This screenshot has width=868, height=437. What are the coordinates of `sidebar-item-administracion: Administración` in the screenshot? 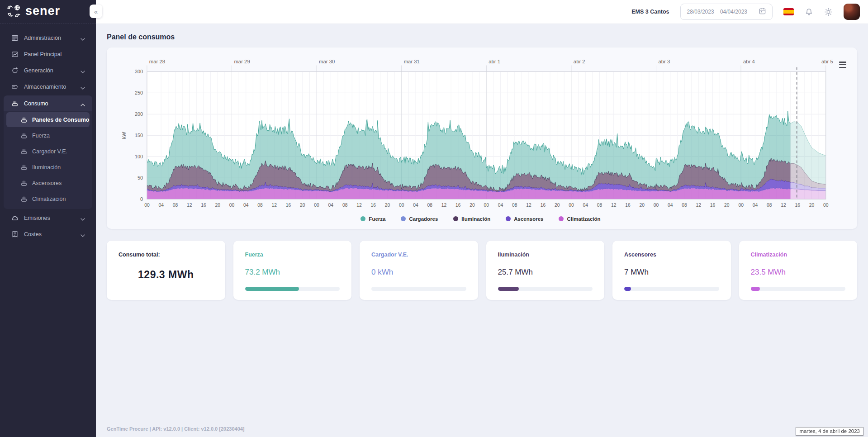 It's located at (48, 38).